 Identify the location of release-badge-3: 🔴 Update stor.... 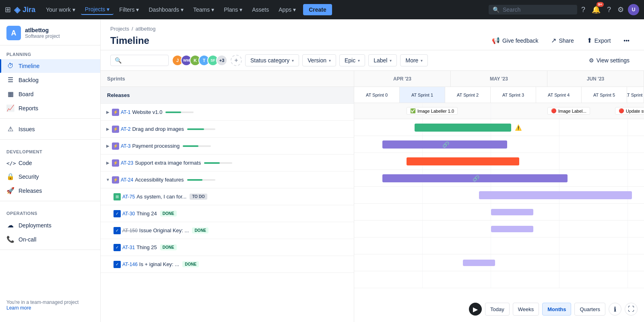
(630, 111).